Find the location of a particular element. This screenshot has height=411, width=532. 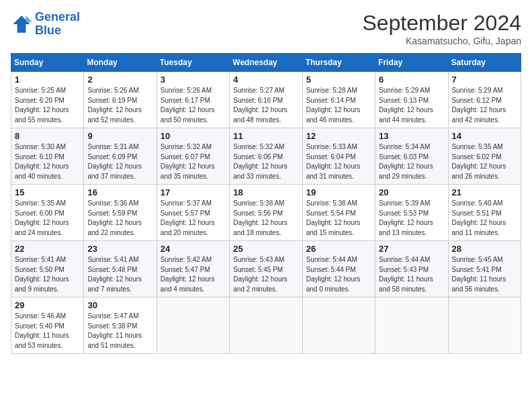

day-cell-9: 9Sunrise: 5:31 AM Sunset: 6:09 PM Daylig… is located at coordinates (120, 156).